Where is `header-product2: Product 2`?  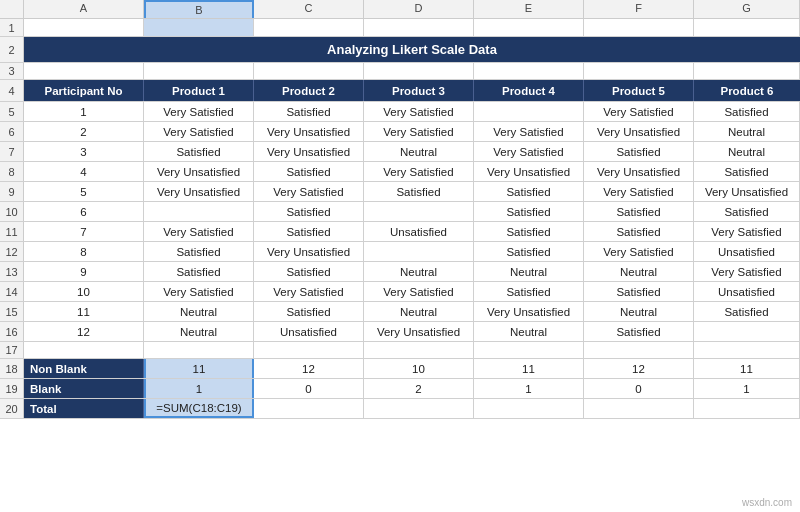
header-product2: Product 2 is located at coordinates (309, 90).